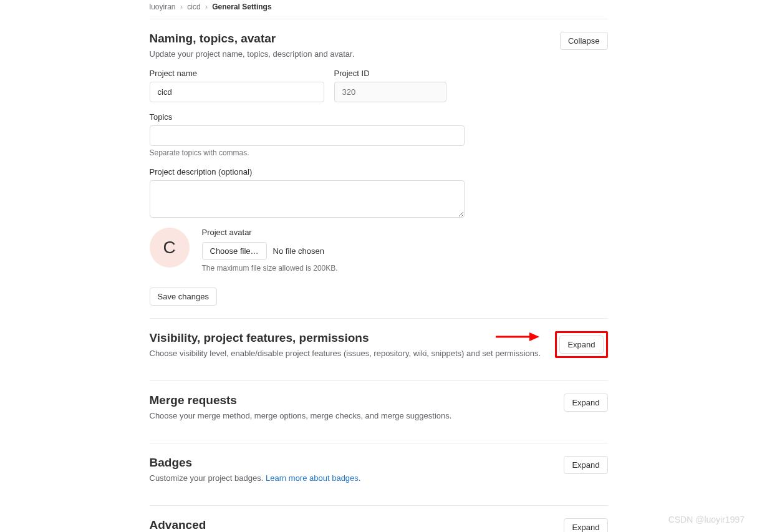 Image resolution: width=757 pixels, height=532 pixels. What do you see at coordinates (270, 232) in the screenshot?
I see `avatar-label: Project avatar` at bounding box center [270, 232].